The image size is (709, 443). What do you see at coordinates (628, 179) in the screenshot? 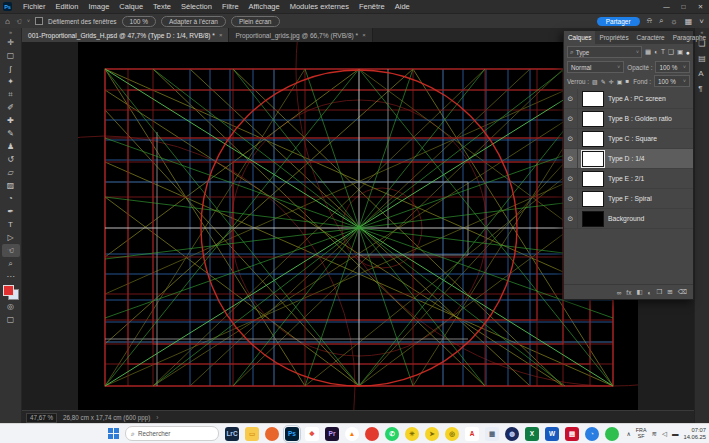
I see `layer-row-type-e-21: ⊙Type E : 2/1` at bounding box center [628, 179].